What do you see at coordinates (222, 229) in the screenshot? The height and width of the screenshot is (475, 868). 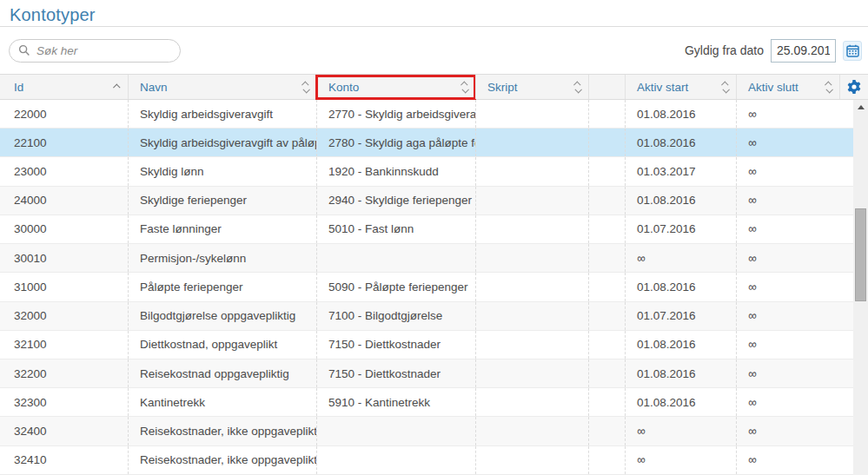 I see `cell-navn: Faste lønninger` at bounding box center [222, 229].